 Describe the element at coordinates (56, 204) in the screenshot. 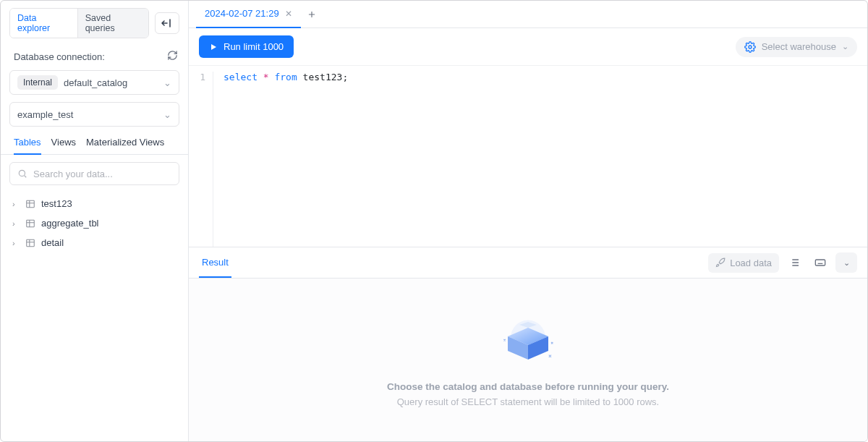

I see `table-name: test123` at that location.